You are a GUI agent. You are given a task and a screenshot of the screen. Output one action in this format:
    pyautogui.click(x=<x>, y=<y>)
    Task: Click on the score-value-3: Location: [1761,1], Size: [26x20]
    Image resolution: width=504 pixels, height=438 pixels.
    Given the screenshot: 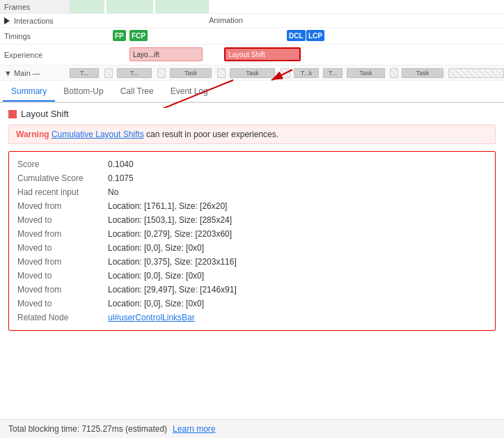 What is the action you would take?
    pyautogui.click(x=167, y=206)
    